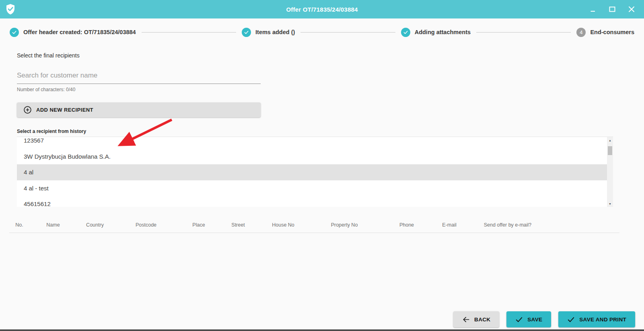  What do you see at coordinates (610, 151) in the screenshot?
I see `scrollbar-thumb` at bounding box center [610, 151].